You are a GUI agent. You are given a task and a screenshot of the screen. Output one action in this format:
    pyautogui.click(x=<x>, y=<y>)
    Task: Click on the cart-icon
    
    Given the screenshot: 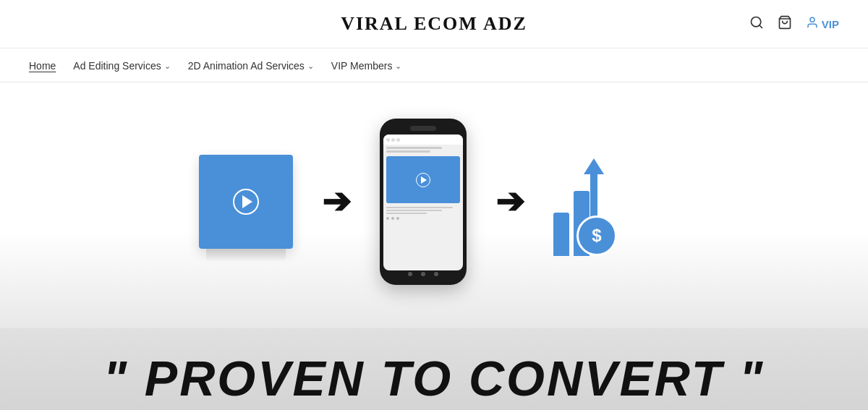 What is the action you would take?
    pyautogui.click(x=785, y=25)
    